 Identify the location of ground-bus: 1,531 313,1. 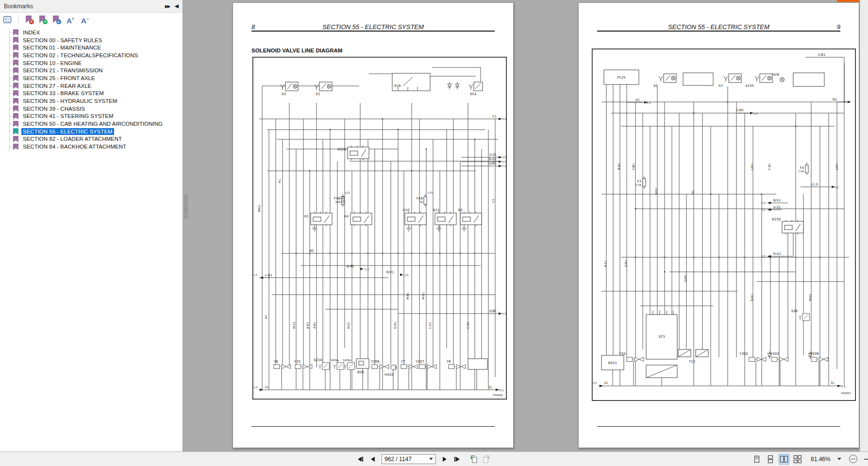
(379, 388).